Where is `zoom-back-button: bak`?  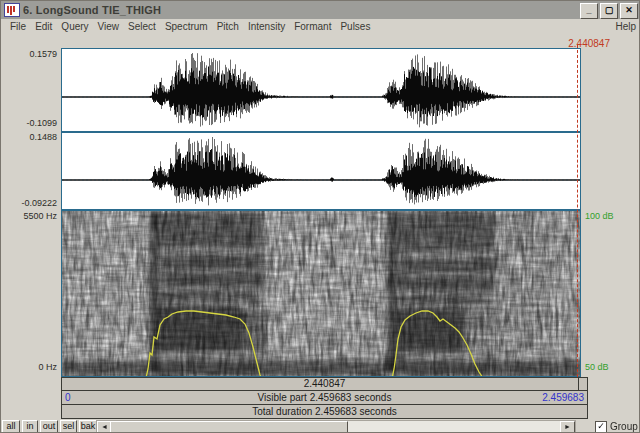
zoom-back-button: bak is located at coordinates (88, 426).